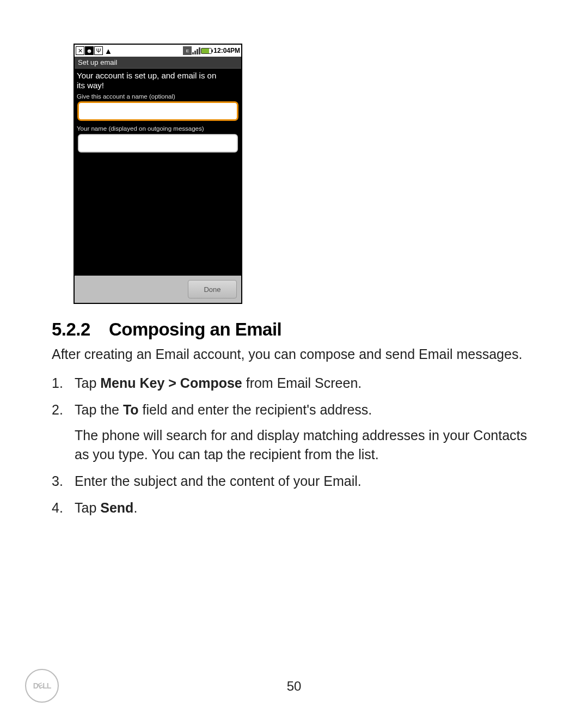 This screenshot has width=588, height=719. Describe the element at coordinates (158, 63) in the screenshot. I see `screen-title: Set up email` at that location.